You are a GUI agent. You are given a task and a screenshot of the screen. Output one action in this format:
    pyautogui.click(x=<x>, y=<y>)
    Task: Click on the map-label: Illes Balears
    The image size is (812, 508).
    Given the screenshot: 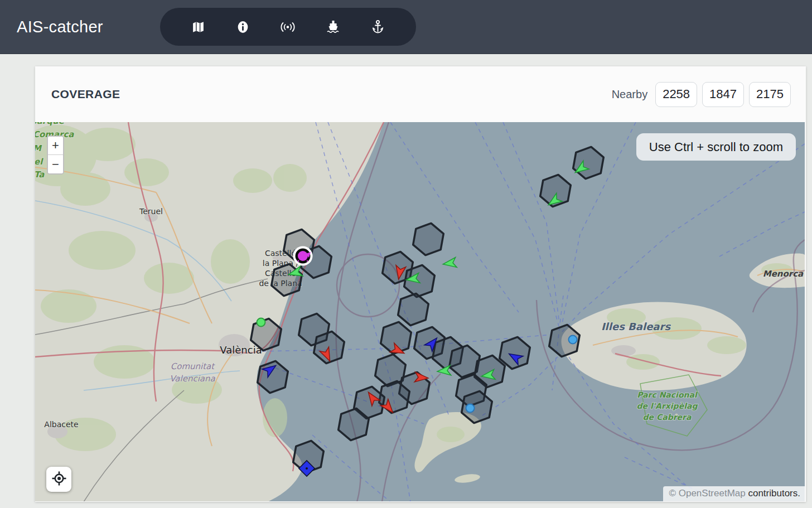 What is the action you would take?
    pyautogui.click(x=636, y=327)
    